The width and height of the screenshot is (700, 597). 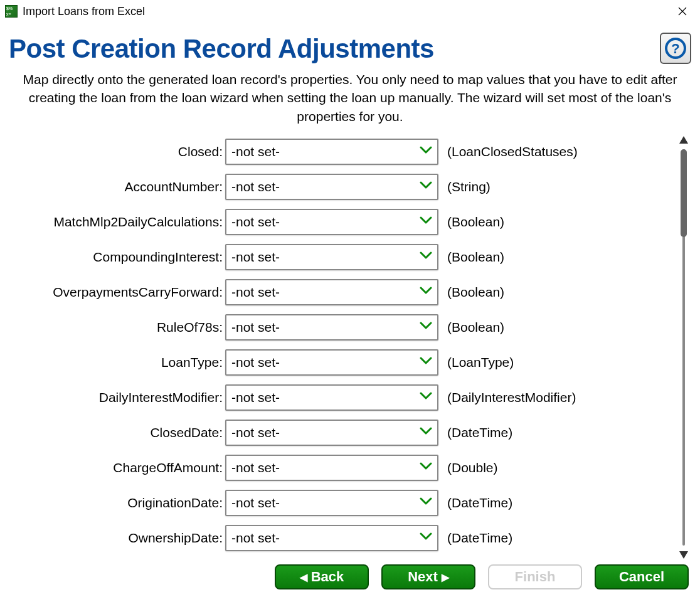 I want to click on cancel-label: Cancel, so click(x=642, y=577).